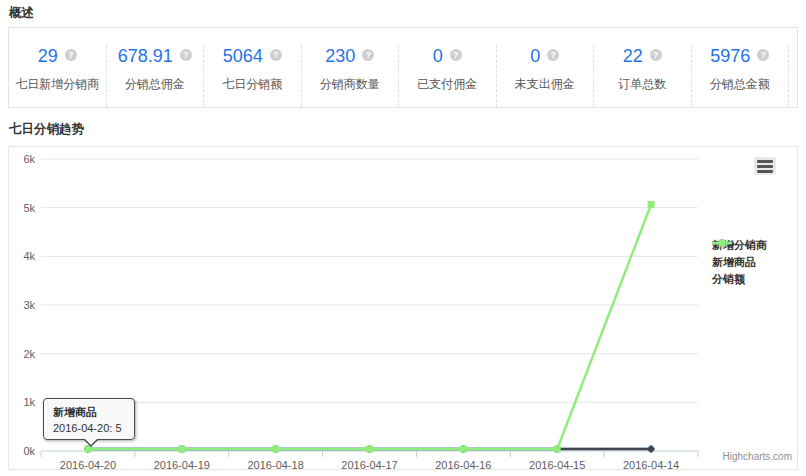 The image size is (806, 476). What do you see at coordinates (740, 280) in the screenshot?
I see `legend-item-分销额: 分销额` at bounding box center [740, 280].